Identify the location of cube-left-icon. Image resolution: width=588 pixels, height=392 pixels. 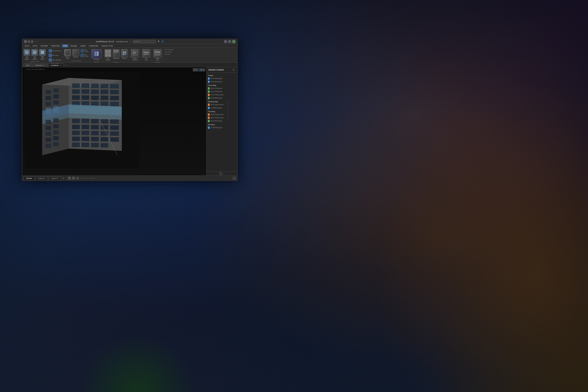
(27, 52).